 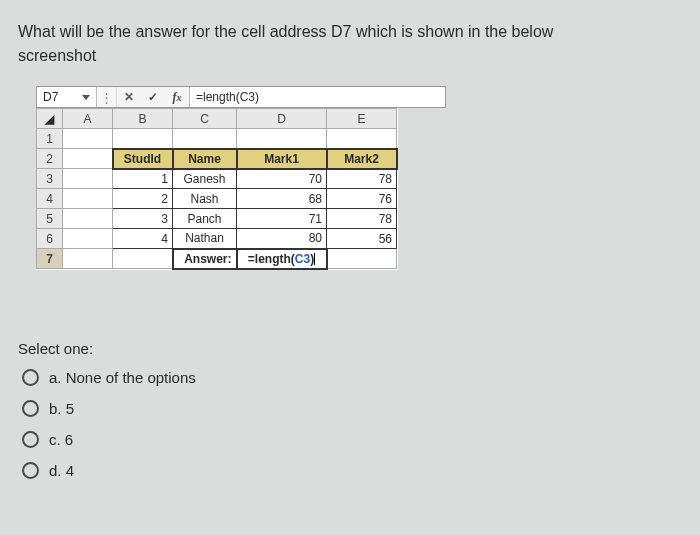 I want to click on answer-label-cell: Answer:, so click(x=205, y=259).